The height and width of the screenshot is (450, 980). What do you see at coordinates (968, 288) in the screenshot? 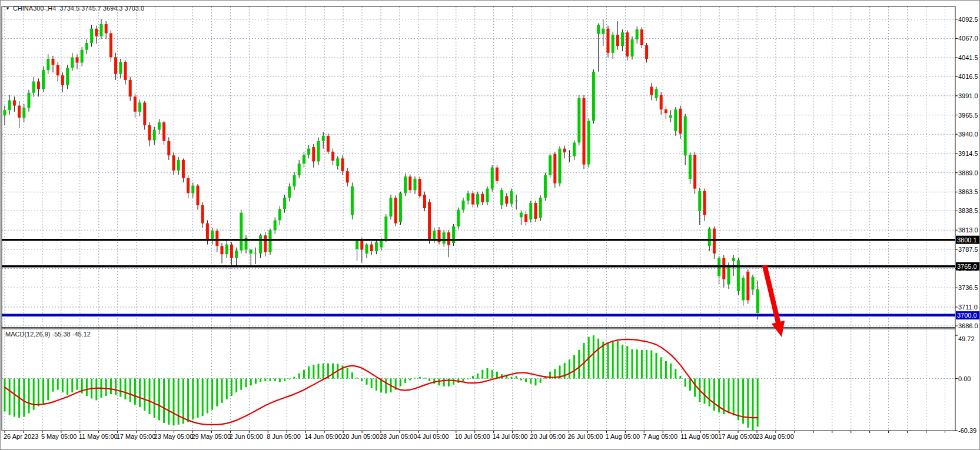
I see `svg-text: 3736.5` at bounding box center [968, 288].